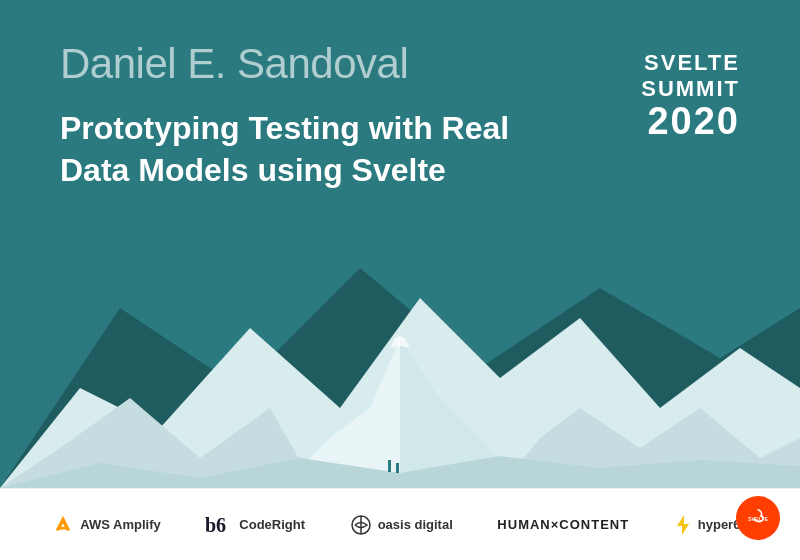  I want to click on sponsor-oasis-digital: oasis digital, so click(402, 525).